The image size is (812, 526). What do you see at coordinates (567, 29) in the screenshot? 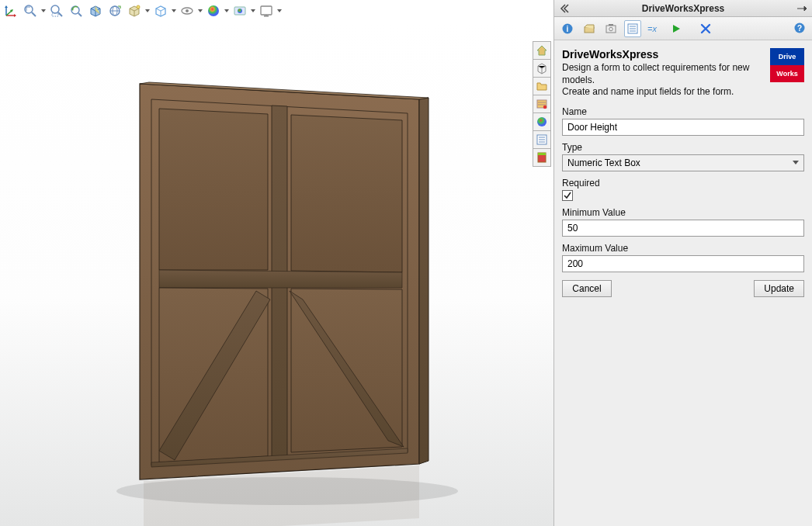
I see `info-icon: i` at bounding box center [567, 29].